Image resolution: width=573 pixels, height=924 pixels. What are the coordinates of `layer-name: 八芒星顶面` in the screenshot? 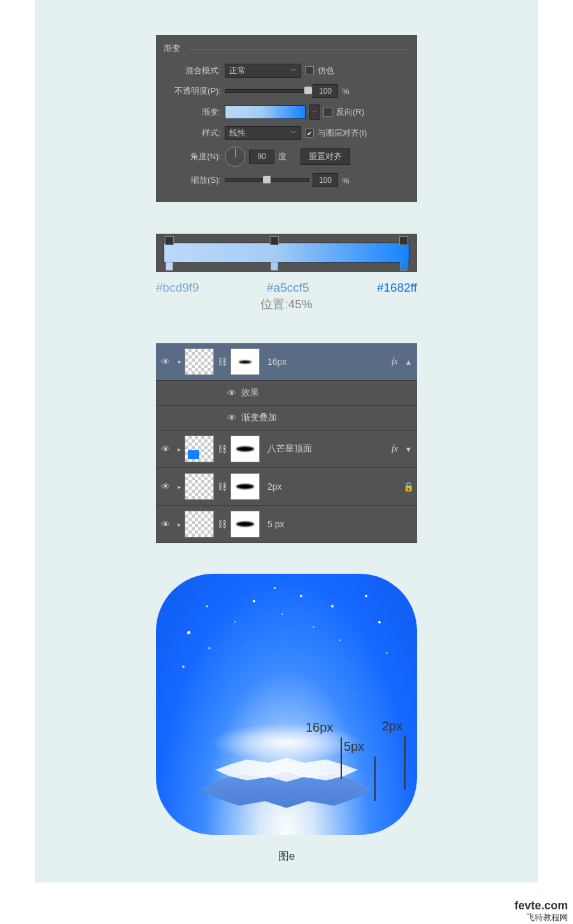 It's located at (327, 449).